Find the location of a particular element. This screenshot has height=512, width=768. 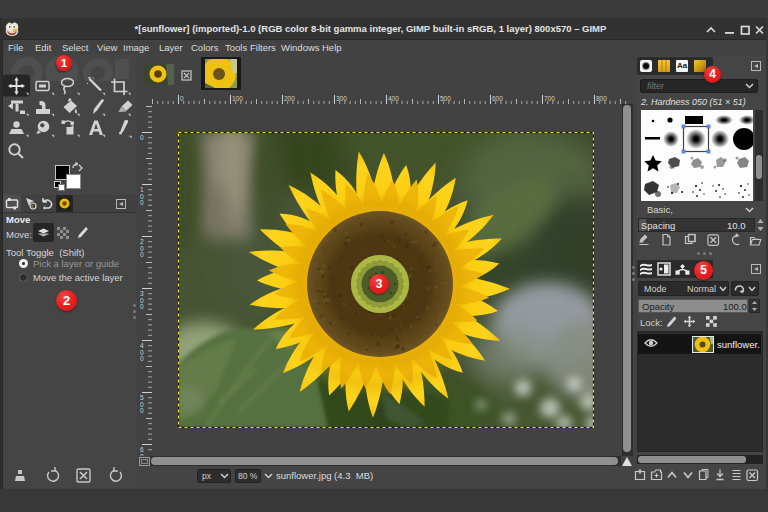

svg-text: 400 is located at coordinates (394, 98).